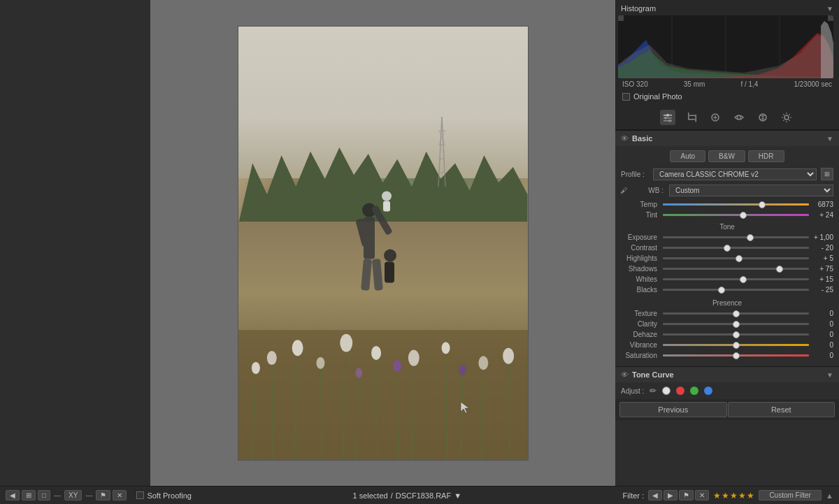  Describe the element at coordinates (29, 495) in the screenshot. I see `grid-view-btn: ⊞` at that location.